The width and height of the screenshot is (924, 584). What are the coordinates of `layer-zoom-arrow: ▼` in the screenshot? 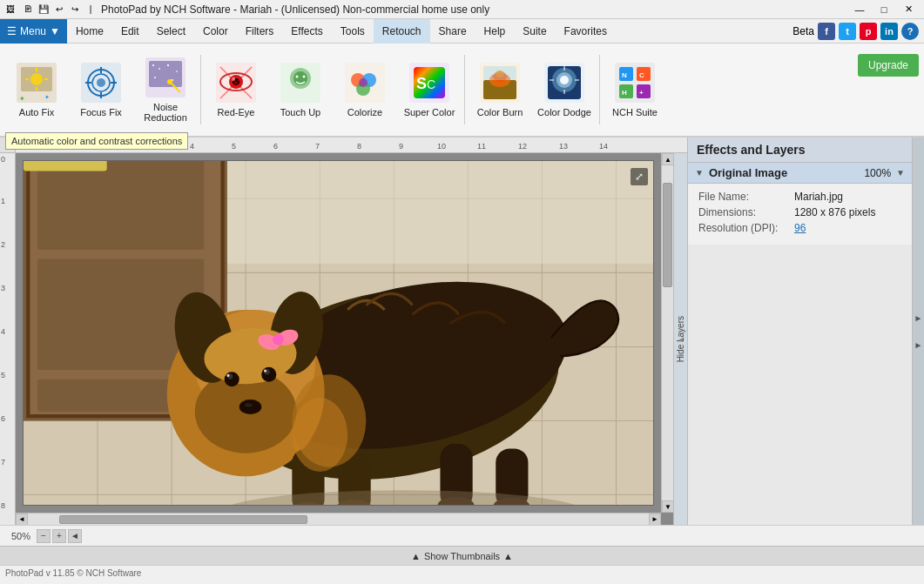 It's located at (900, 172).